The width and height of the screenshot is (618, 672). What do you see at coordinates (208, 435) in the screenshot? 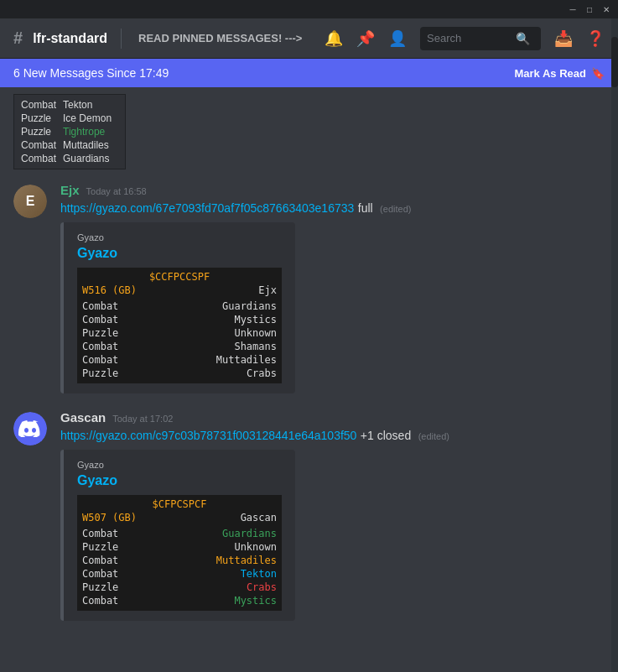
I see `message-link-gascan: https://gyazo.com/c97c03b78731f003128441…` at bounding box center [208, 435].